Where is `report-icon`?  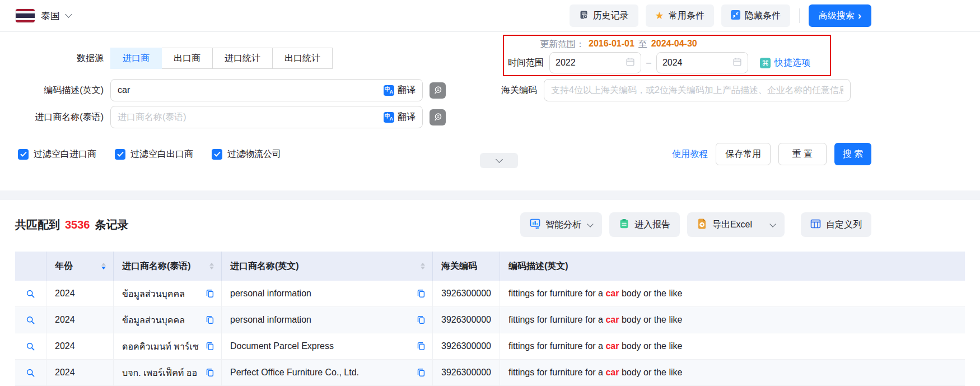 report-icon is located at coordinates (624, 225).